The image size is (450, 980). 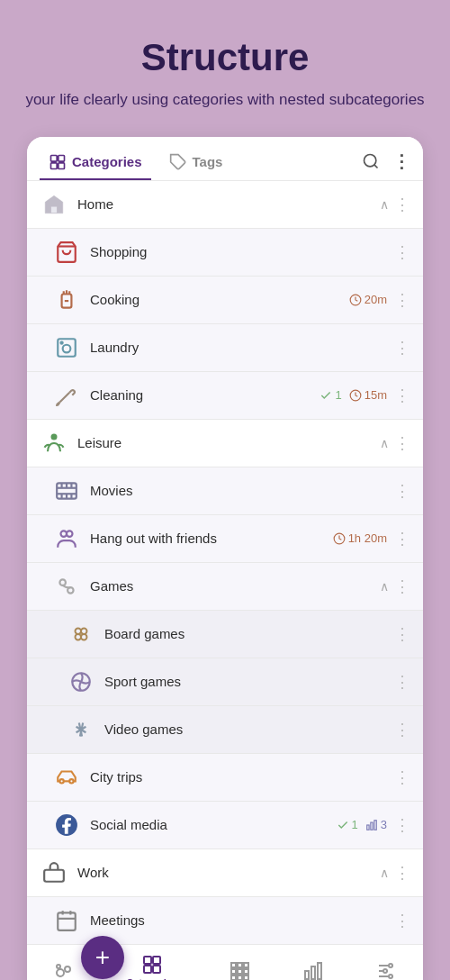 What do you see at coordinates (64, 971) in the screenshot?
I see `nav-bubbles-icon` at bounding box center [64, 971].